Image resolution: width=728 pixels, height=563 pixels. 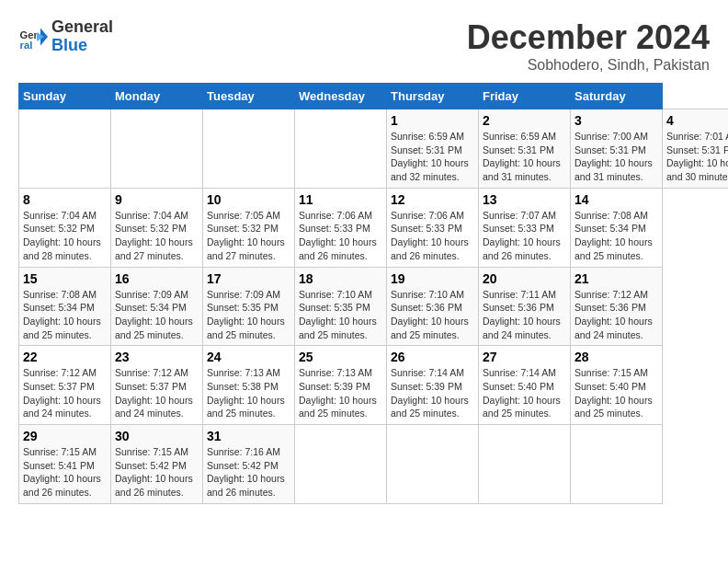 What do you see at coordinates (156, 200) in the screenshot?
I see `day-number: 9` at bounding box center [156, 200].